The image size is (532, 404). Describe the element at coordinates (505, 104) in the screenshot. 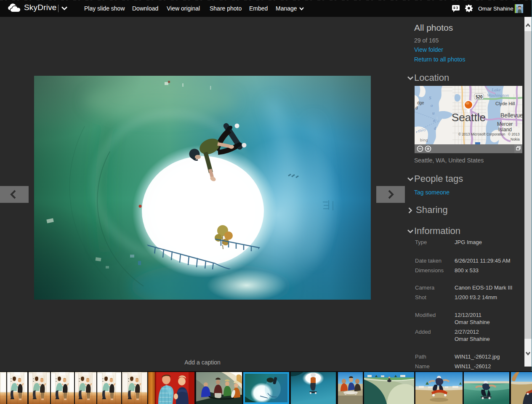

I see `svg-text: Clyde Hill` at that location.